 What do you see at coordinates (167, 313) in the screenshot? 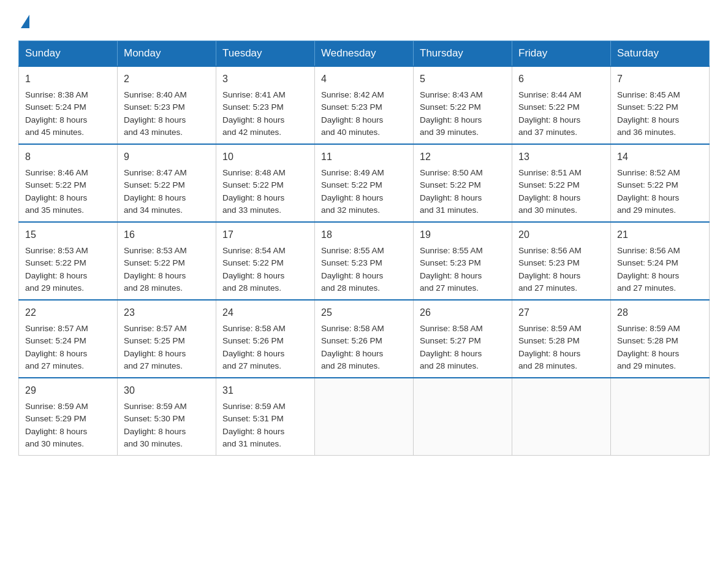
I see `day-number: 23` at bounding box center [167, 313].